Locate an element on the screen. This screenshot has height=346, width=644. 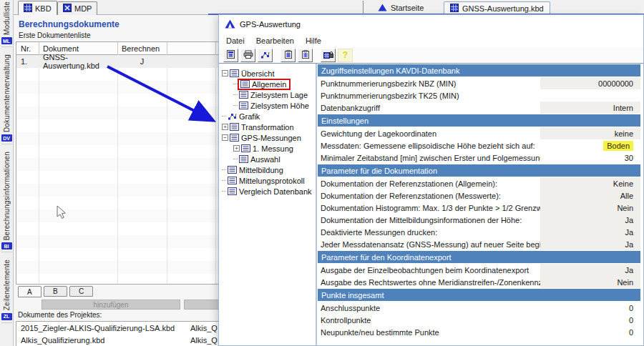
setting-value: 00000000 is located at coordinates (590, 83).